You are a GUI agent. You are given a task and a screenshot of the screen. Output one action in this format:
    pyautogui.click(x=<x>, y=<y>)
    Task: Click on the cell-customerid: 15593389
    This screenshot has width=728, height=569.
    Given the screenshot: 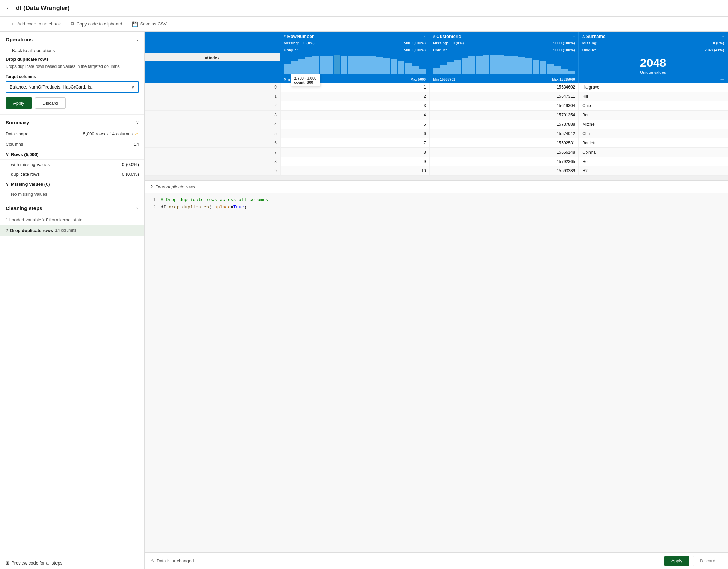 What is the action you would take?
    pyautogui.click(x=504, y=171)
    